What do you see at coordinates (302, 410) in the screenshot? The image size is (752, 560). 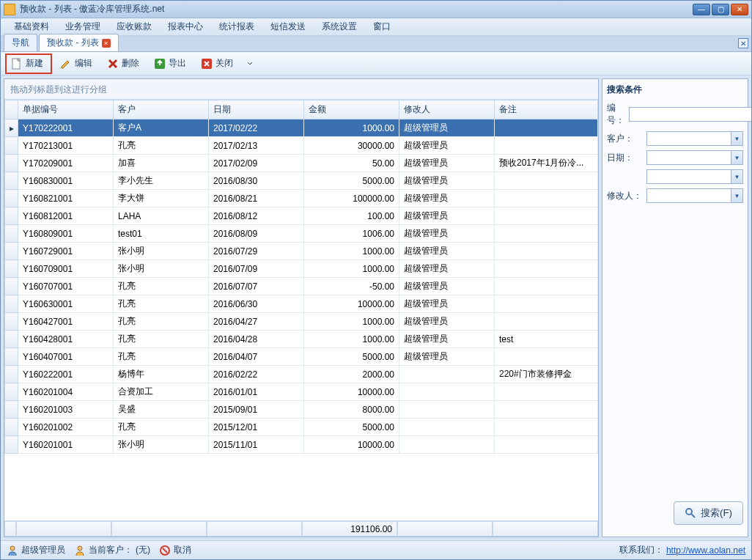 I see `table-row: Y160201003吴盛2015/09/018000.00` at bounding box center [302, 410].